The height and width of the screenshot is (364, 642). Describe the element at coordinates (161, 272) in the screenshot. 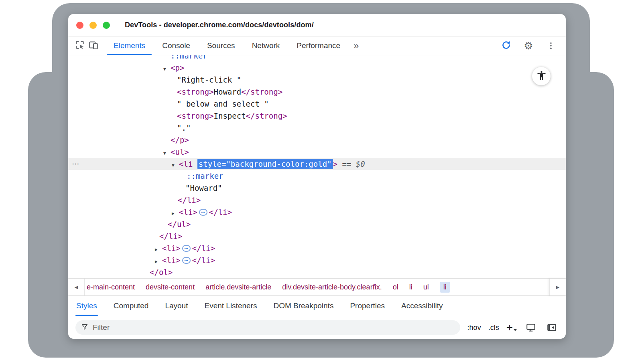

I see `code-token: </ol>` at that location.